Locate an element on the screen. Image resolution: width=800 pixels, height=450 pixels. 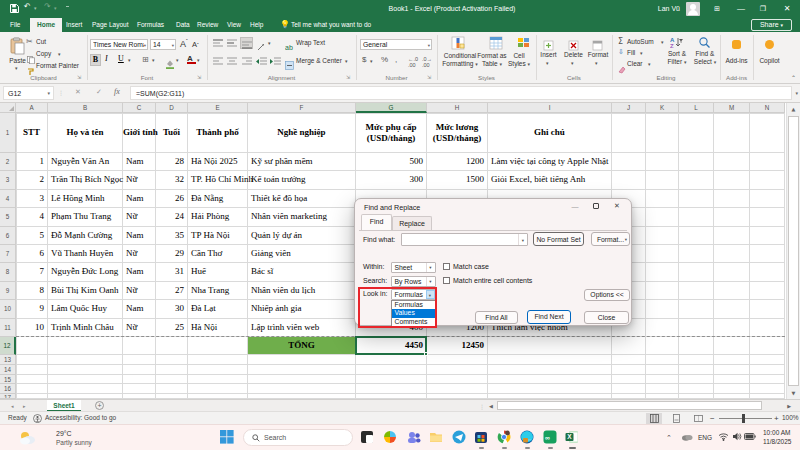
zoom-in-icon: + is located at coordinates (776, 418).